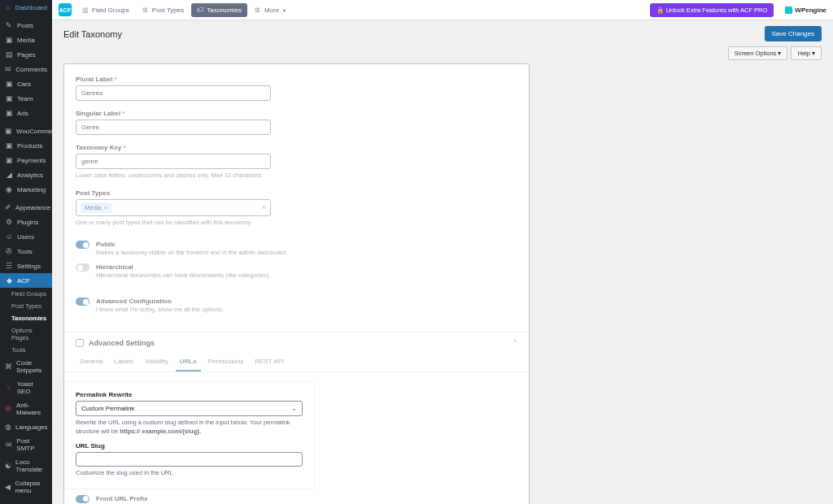 The image size is (833, 504). I want to click on toggle-desc: Makes a taxonomy visible on the frontend…, so click(192, 252).